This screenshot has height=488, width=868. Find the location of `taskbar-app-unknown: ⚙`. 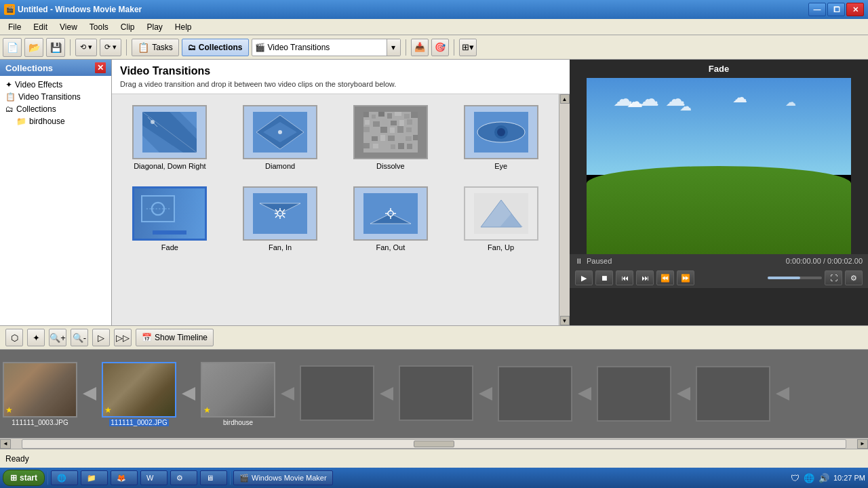

taskbar-app-unknown: ⚙ is located at coordinates (184, 478).